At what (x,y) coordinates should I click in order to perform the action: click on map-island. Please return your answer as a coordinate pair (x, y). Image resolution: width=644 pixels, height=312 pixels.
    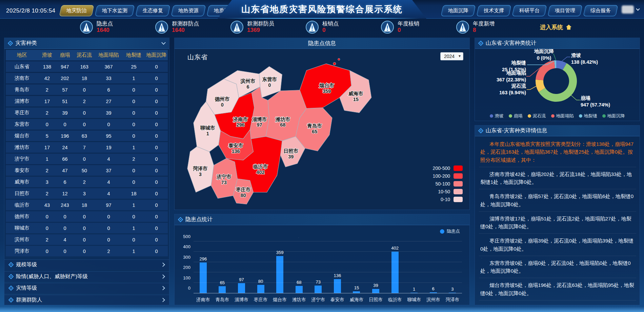
    Looking at the image, I should click on (335, 64).